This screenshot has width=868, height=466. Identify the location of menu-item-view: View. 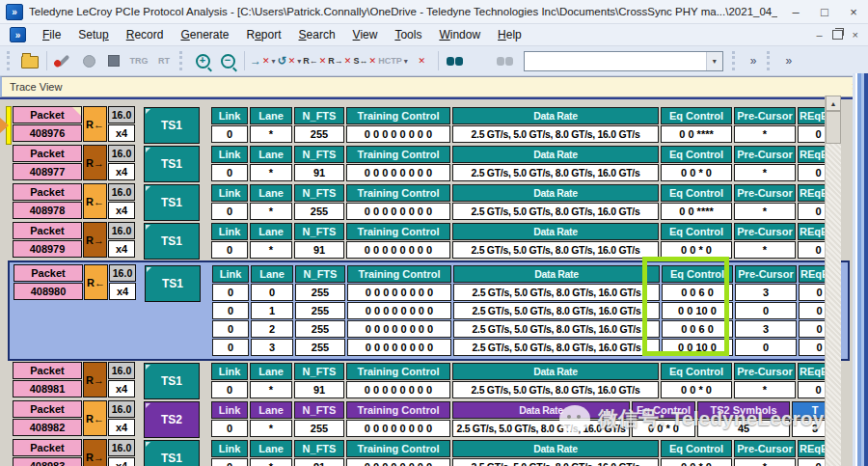
(366, 35).